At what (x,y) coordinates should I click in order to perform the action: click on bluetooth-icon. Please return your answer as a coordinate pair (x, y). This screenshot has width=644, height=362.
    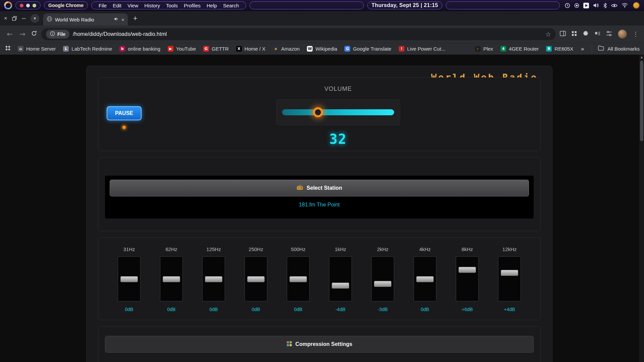
    Looking at the image, I should click on (605, 5).